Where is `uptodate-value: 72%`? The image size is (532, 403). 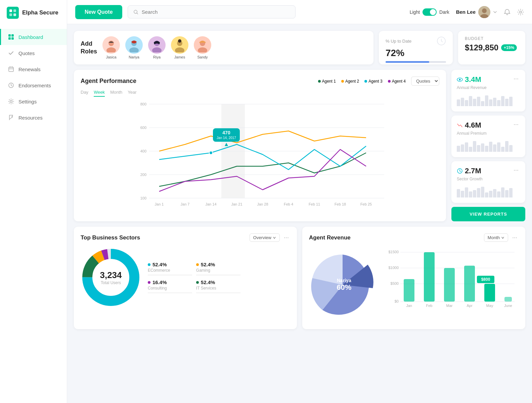 uptodate-value: 72% is located at coordinates (416, 53).